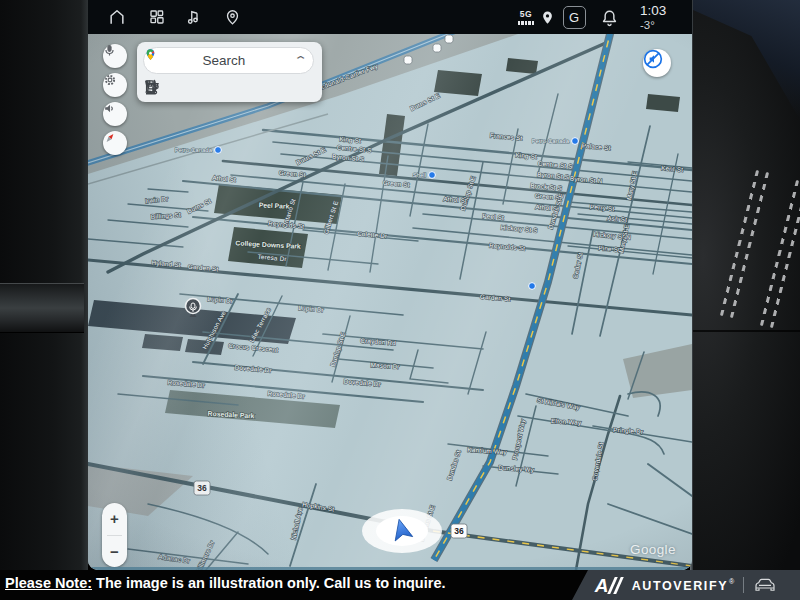  I want to click on search-input: Search ⌃, so click(228, 60).